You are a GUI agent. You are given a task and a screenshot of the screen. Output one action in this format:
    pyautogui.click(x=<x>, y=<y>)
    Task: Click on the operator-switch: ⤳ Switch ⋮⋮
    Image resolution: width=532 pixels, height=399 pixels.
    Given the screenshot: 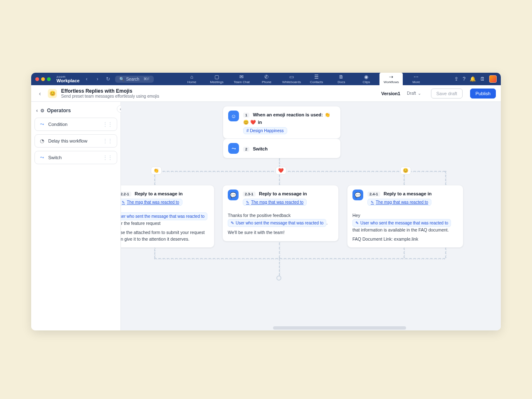 What is the action you would take?
    pyautogui.click(x=76, y=158)
    